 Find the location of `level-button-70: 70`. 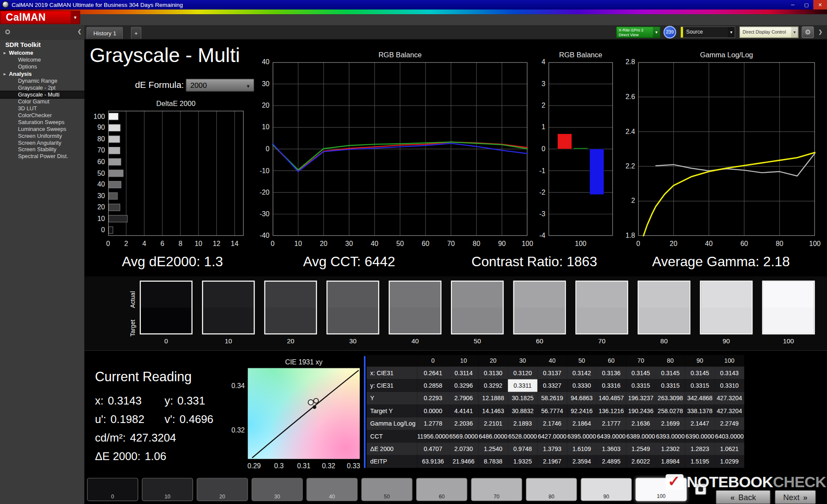

level-button-70: 70 is located at coordinates (496, 489).